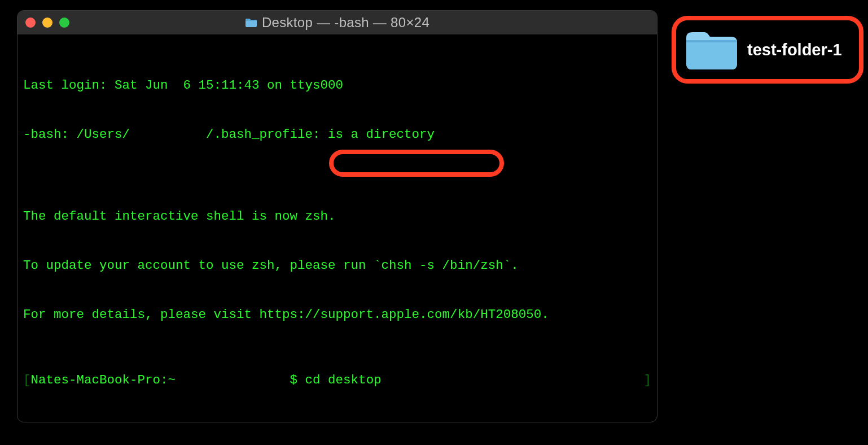  I want to click on window-controls, so click(47, 23).